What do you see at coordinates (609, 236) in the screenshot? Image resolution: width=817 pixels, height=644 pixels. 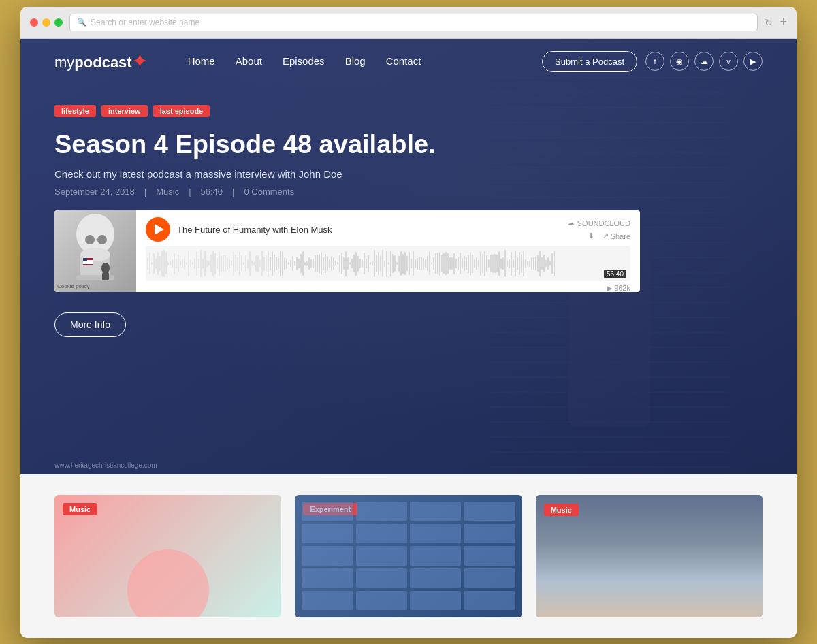 I see `player-actions: ⬇ ↗ Share` at bounding box center [609, 236].